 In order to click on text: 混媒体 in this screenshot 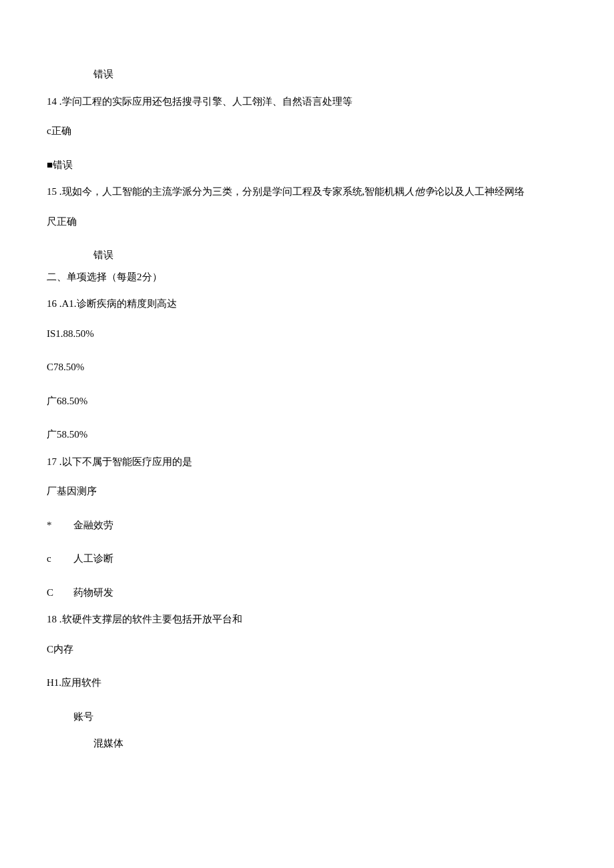, I will do `click(108, 743)`.